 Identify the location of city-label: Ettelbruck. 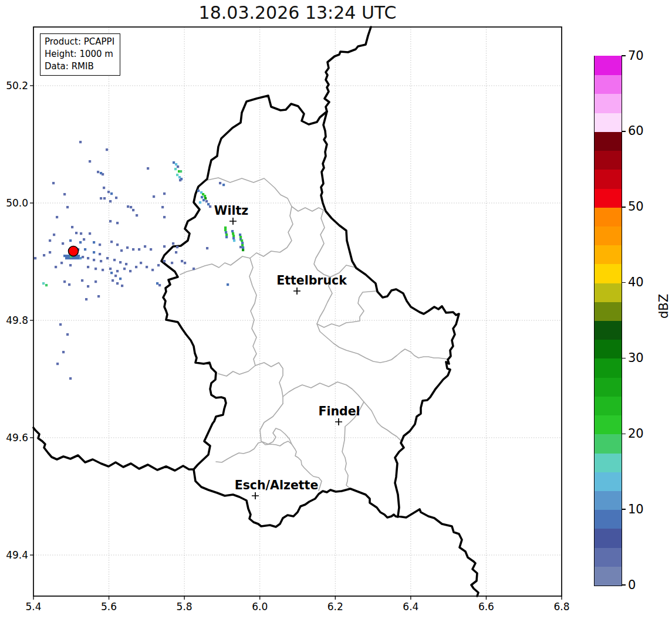
(312, 280).